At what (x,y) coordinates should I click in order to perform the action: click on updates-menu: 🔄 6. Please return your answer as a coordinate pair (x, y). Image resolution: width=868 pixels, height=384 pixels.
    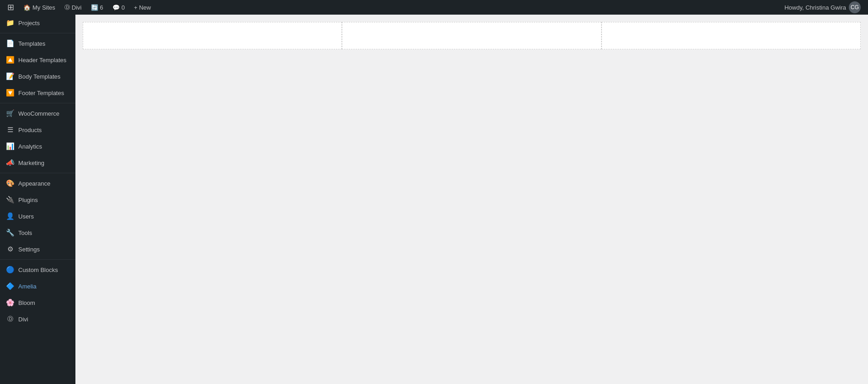
    Looking at the image, I should click on (97, 7).